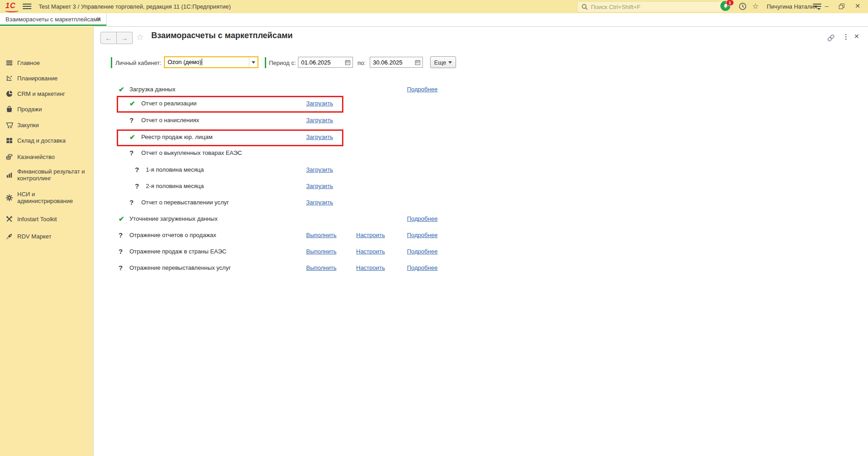 The width and height of the screenshot is (868, 456). I want to click on kebab-menu-icon: ⋮, so click(846, 37).